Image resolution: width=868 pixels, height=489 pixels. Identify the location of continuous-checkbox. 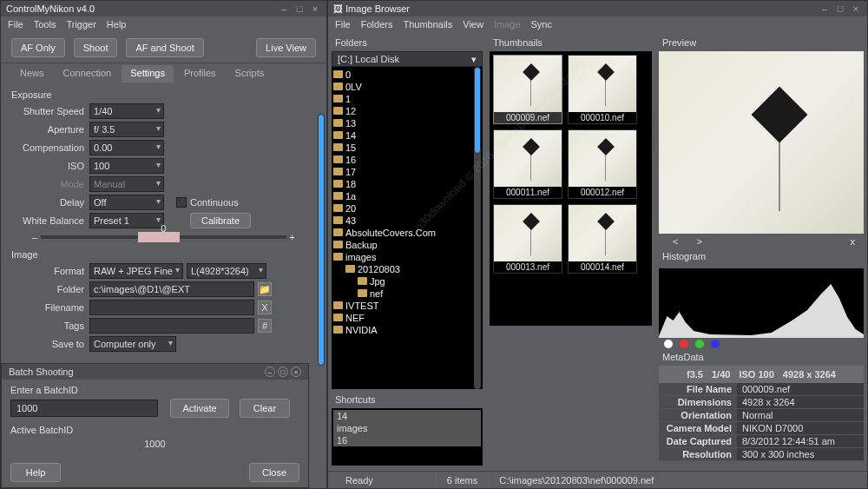
(181, 202).